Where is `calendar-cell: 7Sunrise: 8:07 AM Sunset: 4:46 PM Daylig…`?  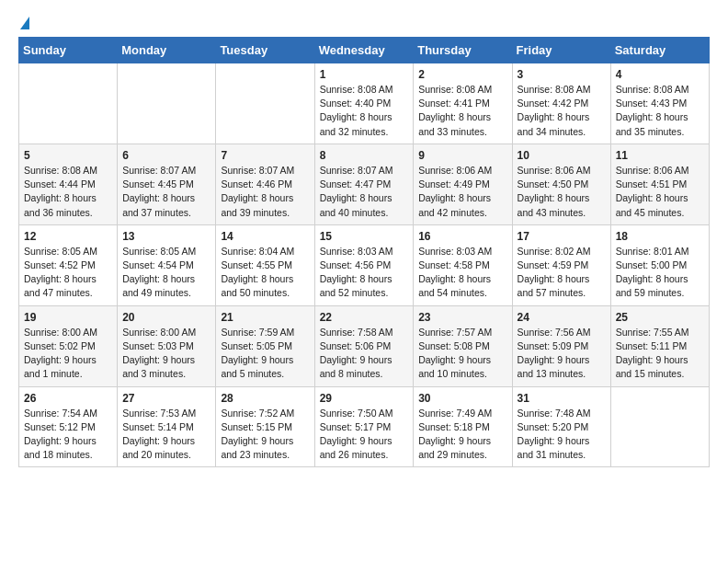
calendar-cell: 7Sunrise: 8:07 AM Sunset: 4:46 PM Daylig… is located at coordinates (265, 184).